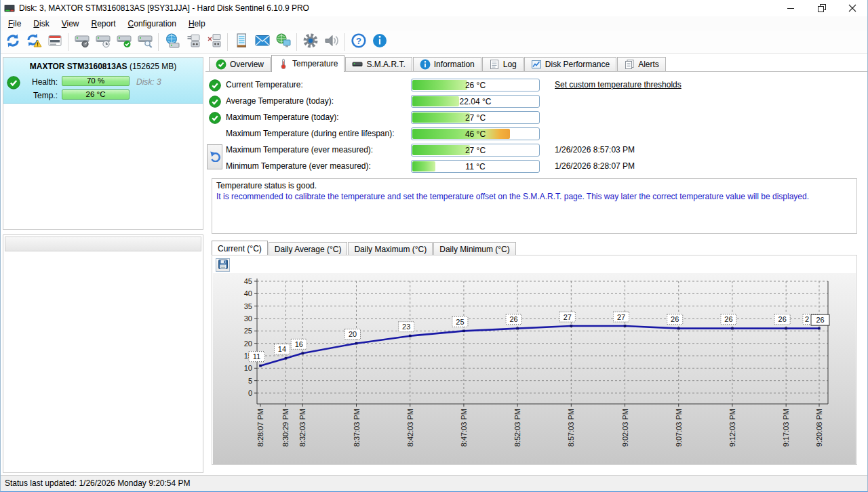 The width and height of the screenshot is (868, 492). I want to click on email-button, so click(262, 42).